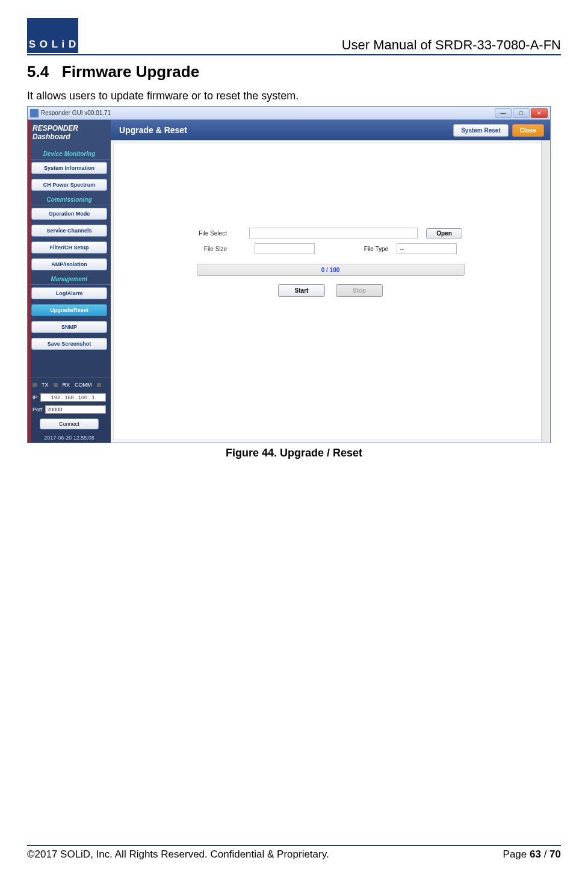 The height and width of the screenshot is (878, 588). Describe the element at coordinates (69, 199) in the screenshot. I see `sidebar-section-commissioning: Commissioning` at that location.